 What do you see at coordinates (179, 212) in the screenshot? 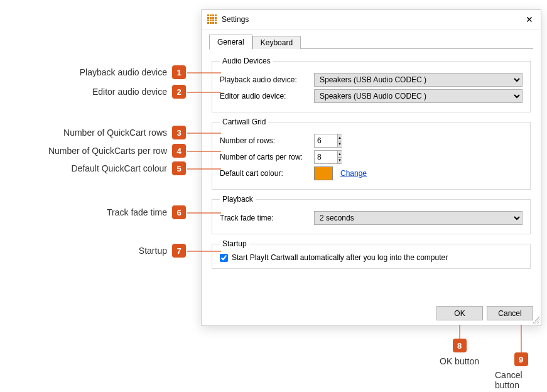
I see `callout-6-marker: 6` at bounding box center [179, 212].